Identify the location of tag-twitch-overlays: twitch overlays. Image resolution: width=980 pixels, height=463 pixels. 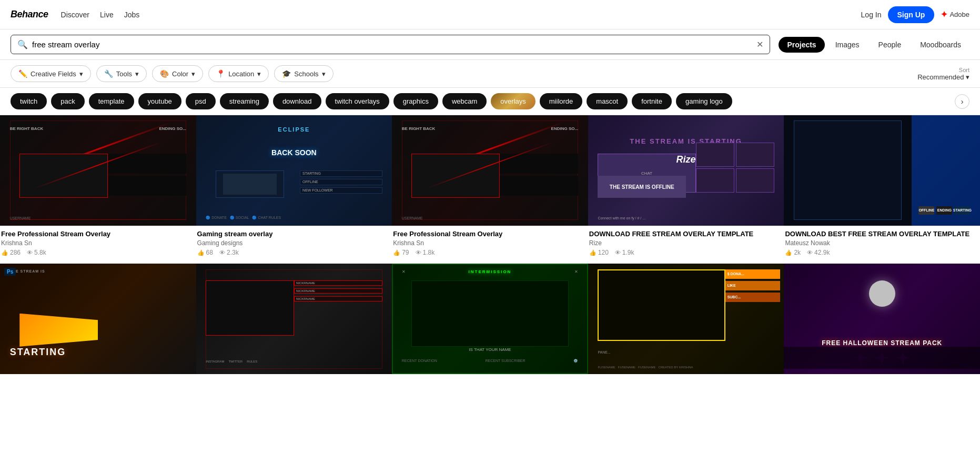
(358, 101).